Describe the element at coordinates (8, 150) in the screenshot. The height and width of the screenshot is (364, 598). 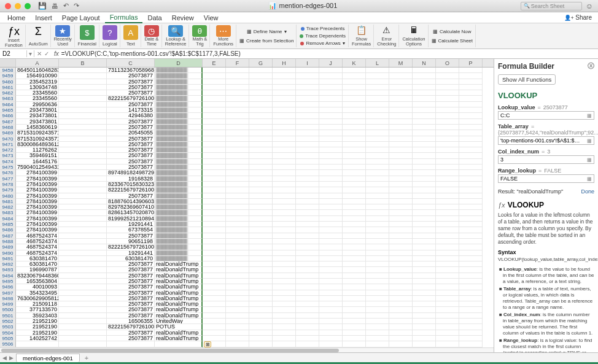
I see `row-header: 9472` at that location.